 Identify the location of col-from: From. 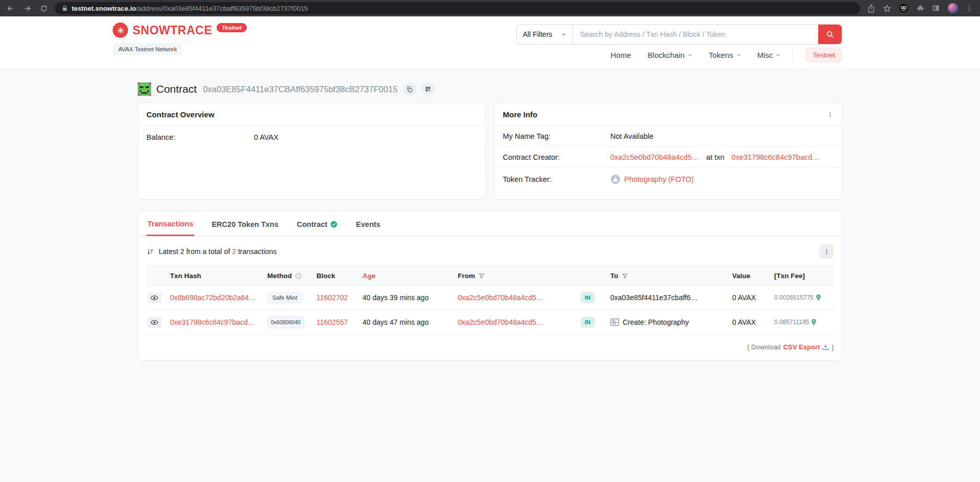
(466, 276).